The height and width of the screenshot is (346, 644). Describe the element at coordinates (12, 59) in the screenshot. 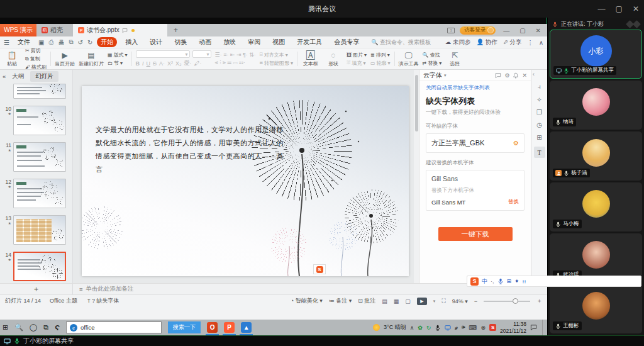

I see `paste-button: 📋粘贴` at that location.